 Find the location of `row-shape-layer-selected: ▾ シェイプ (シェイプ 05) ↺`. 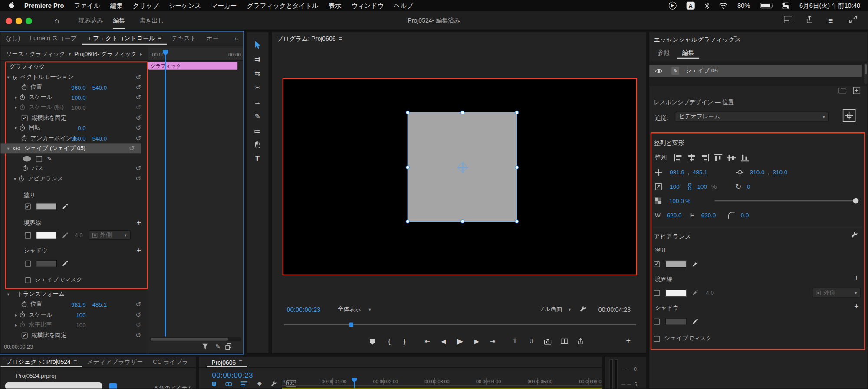

row-shape-layer-selected: ▾ シェイプ (シェイプ 05) ↺ is located at coordinates (71, 148).